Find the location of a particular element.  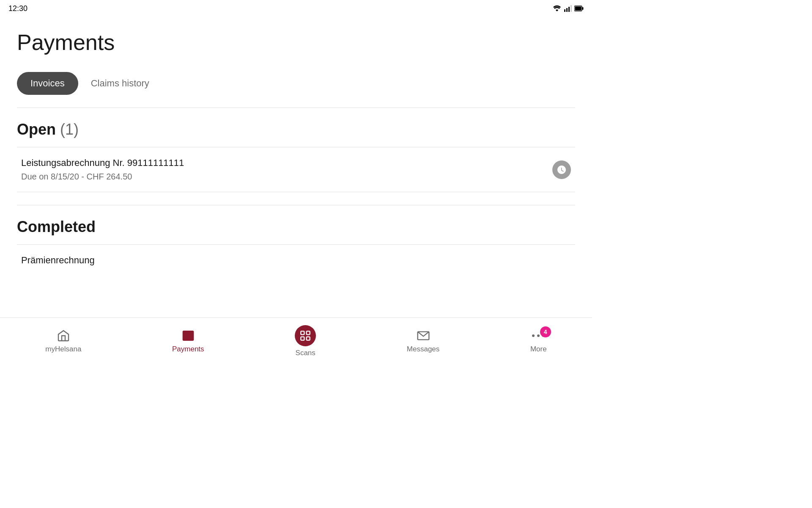

completed-section: Completed Prämienrechnung is located at coordinates (296, 247).